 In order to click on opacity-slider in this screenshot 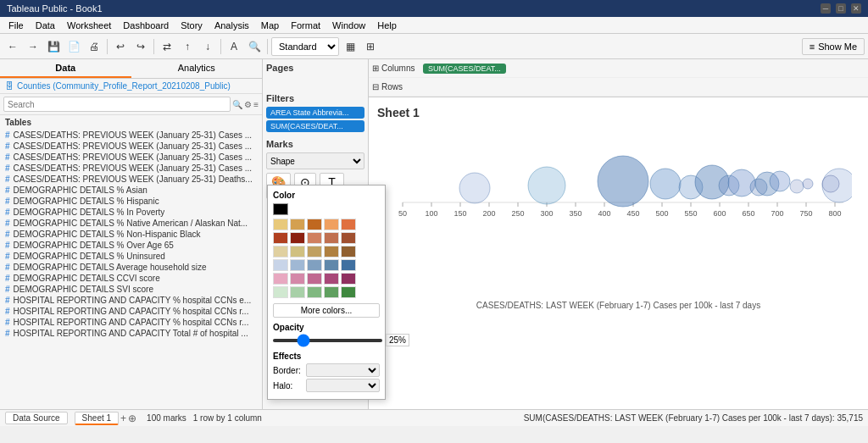, I will do `click(327, 341)`.